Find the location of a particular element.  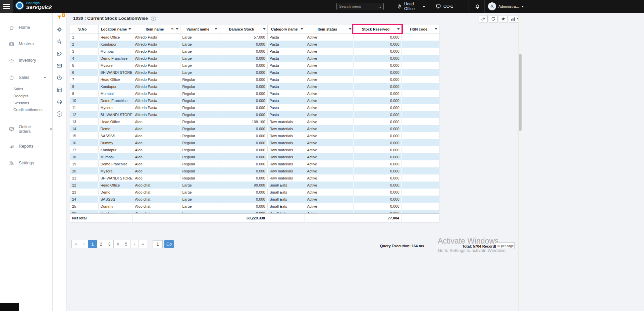

tag-icon is located at coordinates (59, 54).